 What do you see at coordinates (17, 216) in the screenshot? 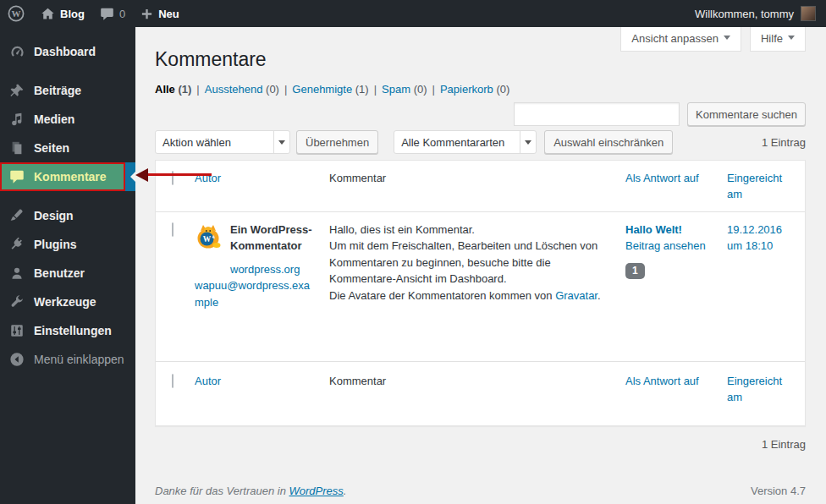
I see `paintbrush-icon` at bounding box center [17, 216].